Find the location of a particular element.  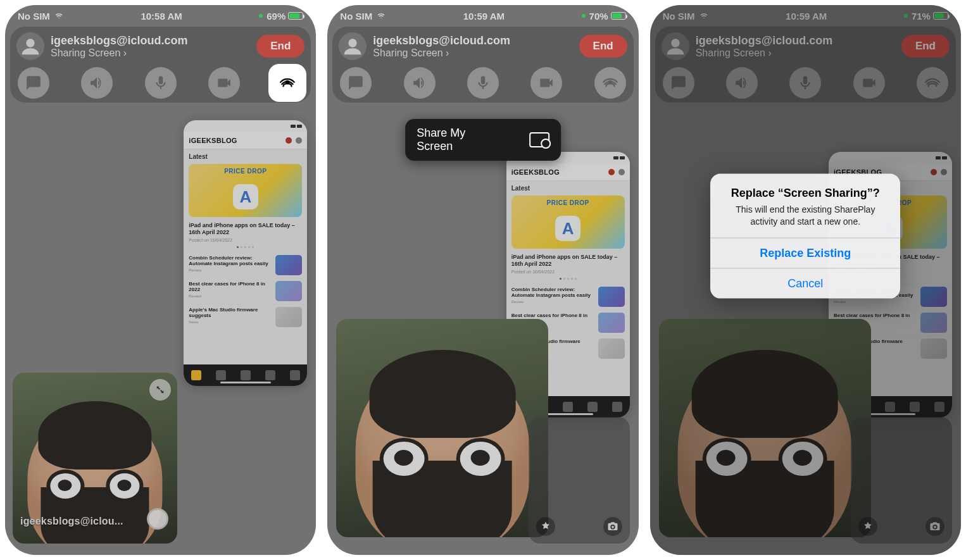

headline-meta: Posted on 16/04/2022 is located at coordinates (246, 240).